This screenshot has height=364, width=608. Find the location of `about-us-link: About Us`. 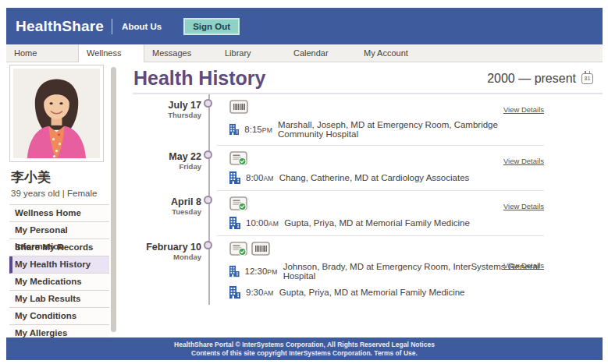

about-us-link: About Us is located at coordinates (142, 27).